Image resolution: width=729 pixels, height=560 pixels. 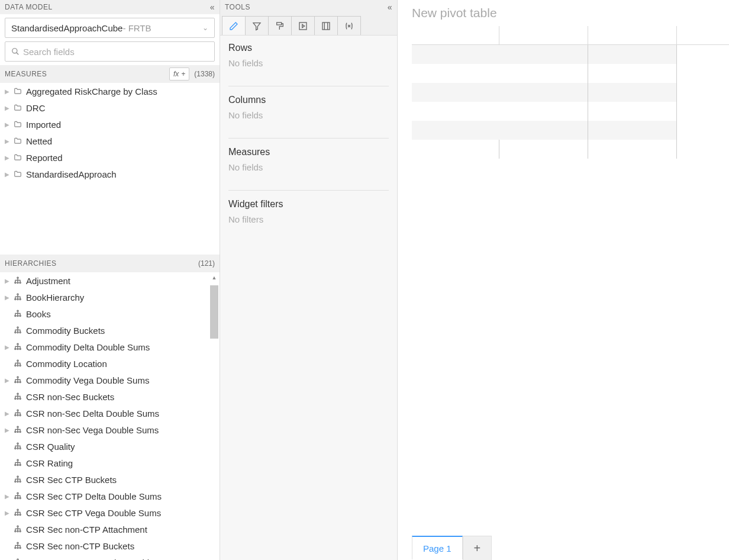 I want to click on hierarchy-label: Adjustment, so click(x=49, y=281).